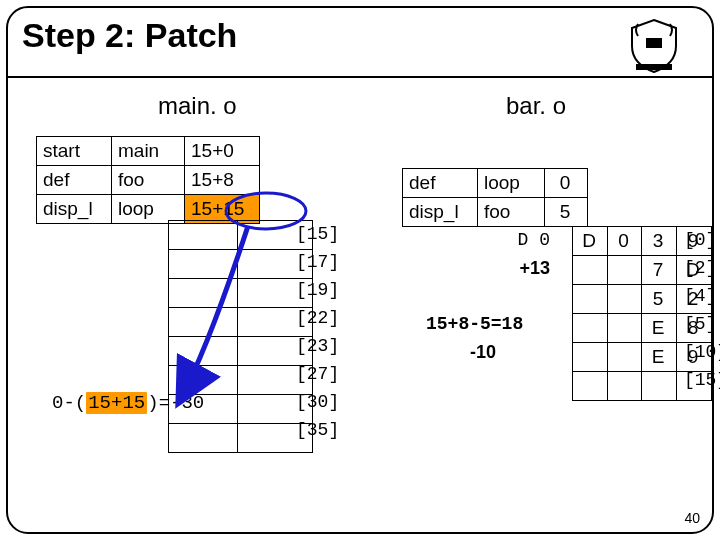 Image resolution: width=720 pixels, height=540 pixels. I want to click on main-addr: [23], so click(318, 346).